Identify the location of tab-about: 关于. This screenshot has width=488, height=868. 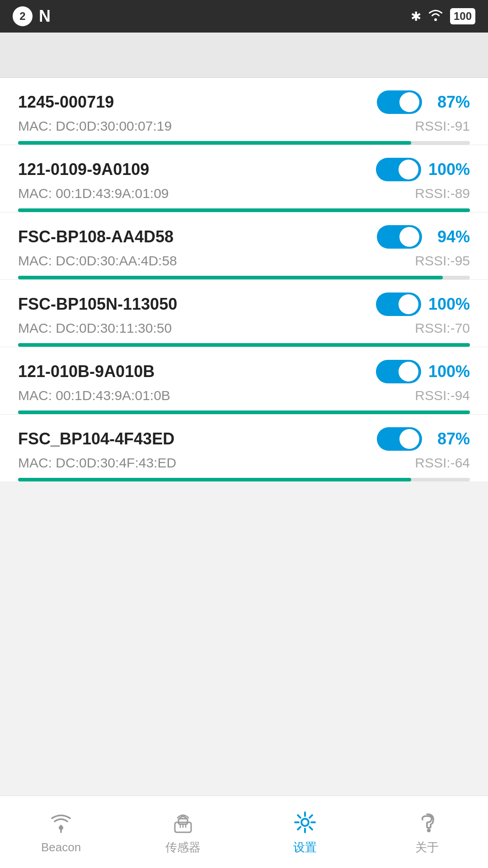
(427, 832).